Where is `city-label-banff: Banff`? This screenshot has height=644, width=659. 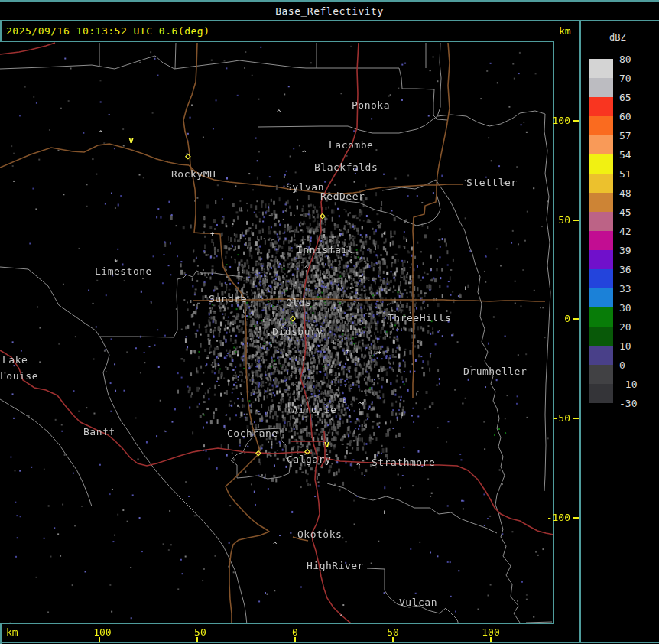
city-label-banff: Banff is located at coordinates (99, 431).